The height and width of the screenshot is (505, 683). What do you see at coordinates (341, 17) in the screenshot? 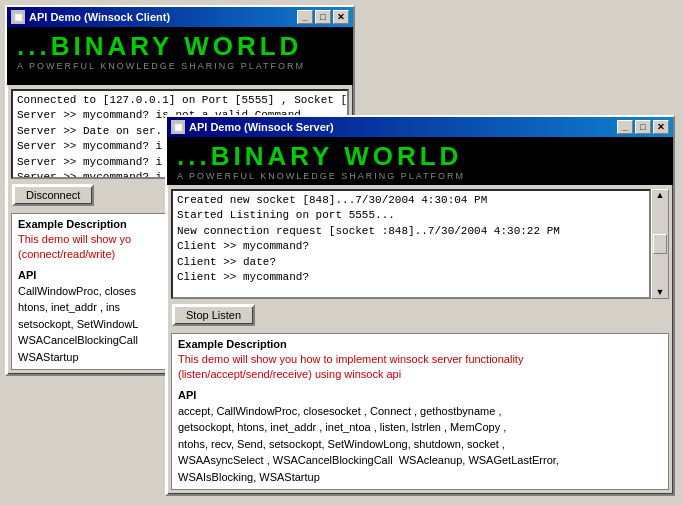
I see `client-close-btn: ✕` at bounding box center [341, 17].